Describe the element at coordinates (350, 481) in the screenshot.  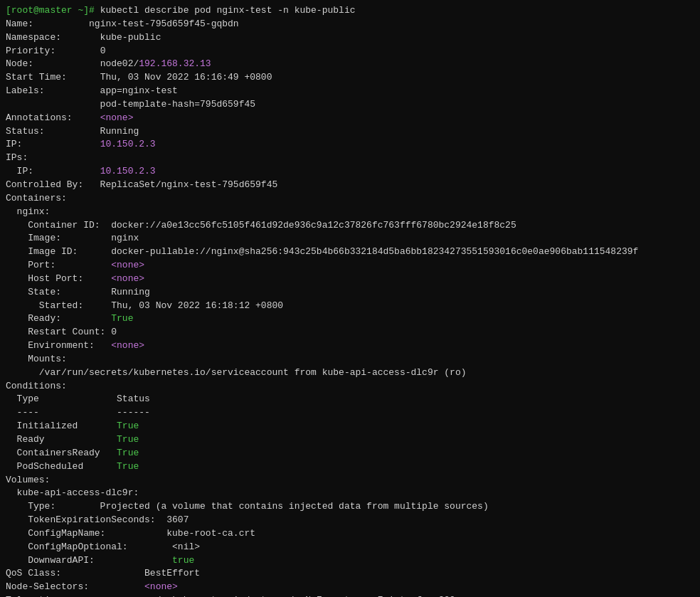
I see `output-volumes: Volumes:` at that location.